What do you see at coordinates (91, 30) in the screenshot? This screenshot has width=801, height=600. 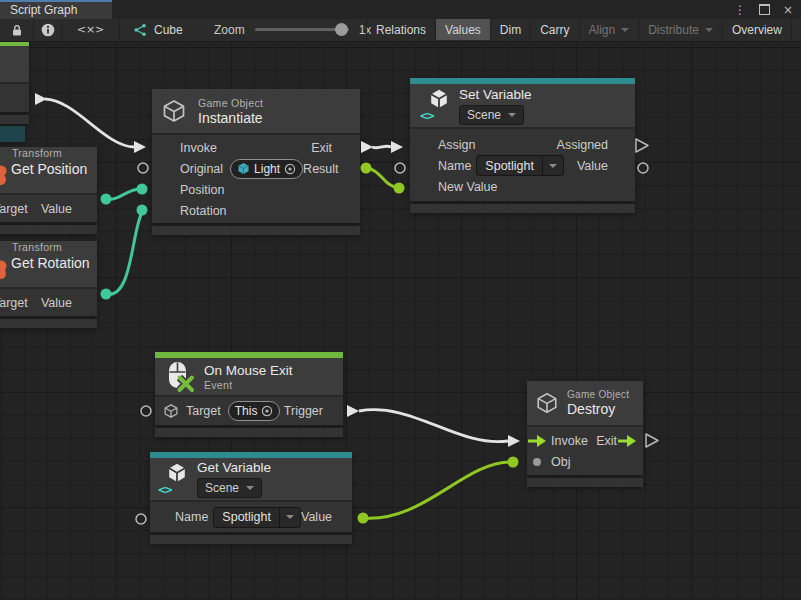 I see `code-view-button: <×>` at bounding box center [91, 30].